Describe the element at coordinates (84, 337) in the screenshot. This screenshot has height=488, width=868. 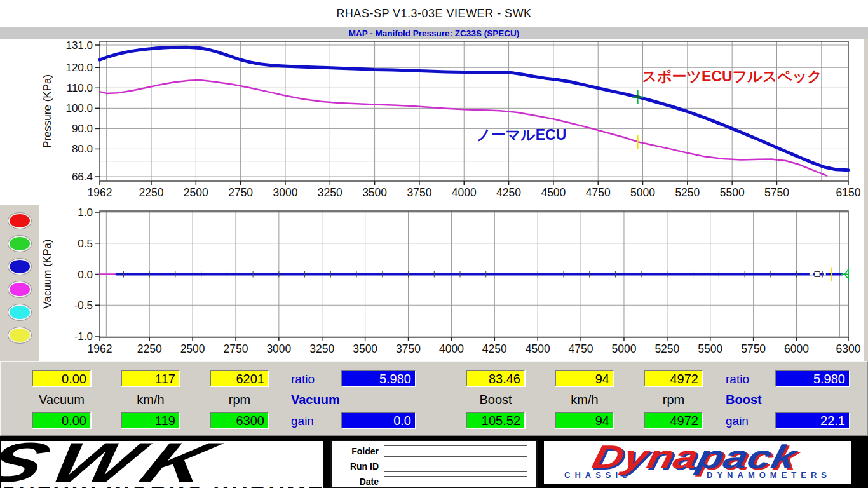
I see `svg-text: -1.0` at that location.